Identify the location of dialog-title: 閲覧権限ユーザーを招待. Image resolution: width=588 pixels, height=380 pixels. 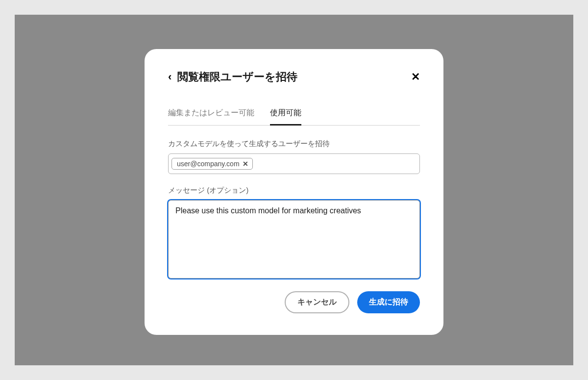
(237, 77).